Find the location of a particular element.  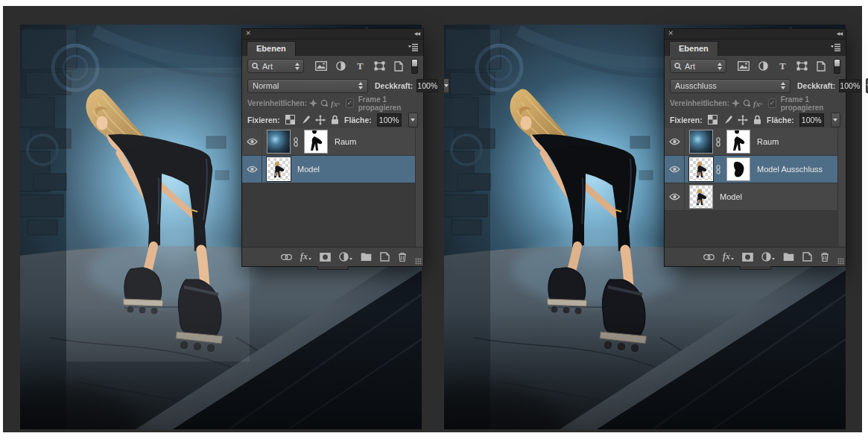

fill-label: Fläche: is located at coordinates (358, 120).